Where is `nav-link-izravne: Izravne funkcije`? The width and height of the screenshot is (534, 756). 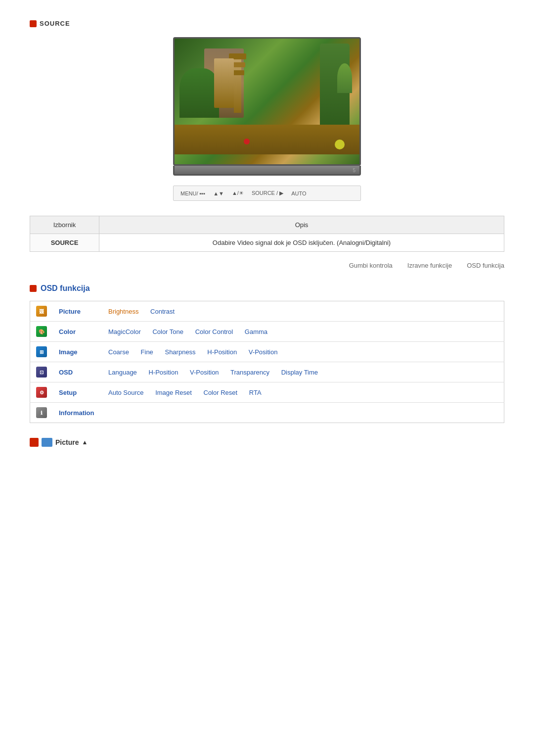 nav-link-izravne: Izravne funkcije is located at coordinates (430, 265).